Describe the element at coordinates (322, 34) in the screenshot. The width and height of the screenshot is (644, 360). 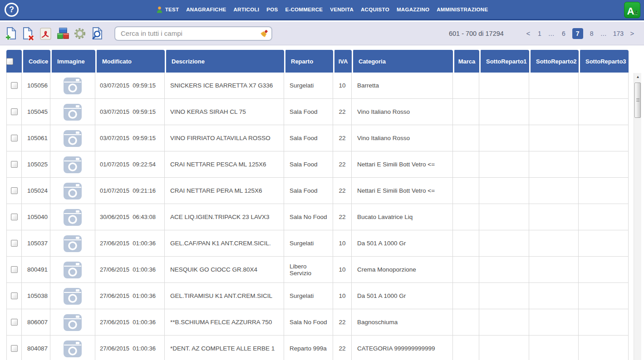
I see `toolbar: 601 - 700 di 17294 <1…678…173>` at that location.